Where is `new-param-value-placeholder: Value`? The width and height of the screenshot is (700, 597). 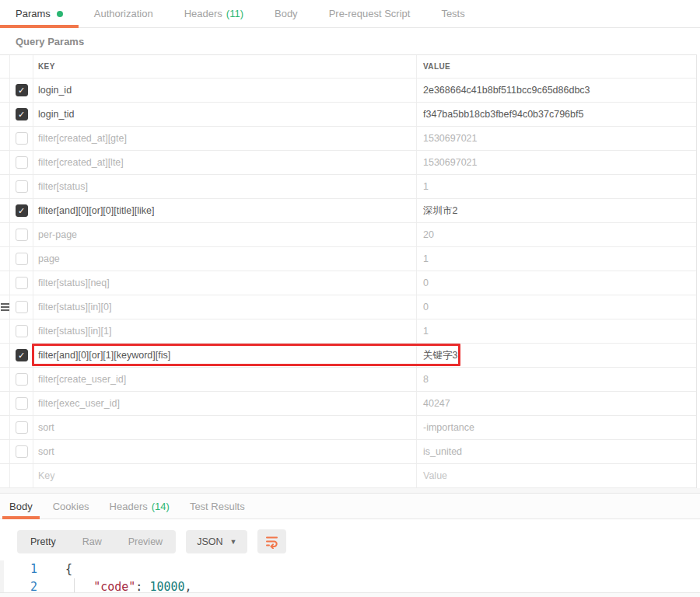 new-param-value-placeholder: Value is located at coordinates (557, 476).